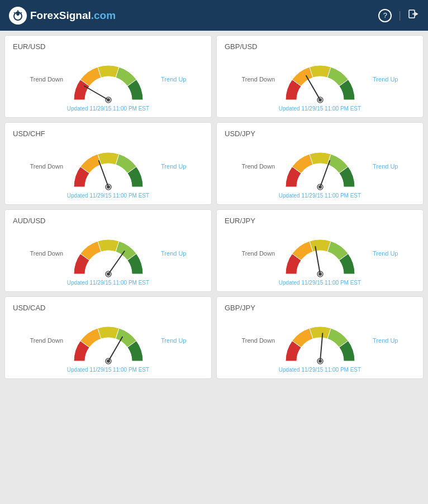 The image size is (428, 504). Describe the element at coordinates (108, 164) in the screenshot. I see `card-usd-chf: USD/CHF Trend Down Trend Up Updated 11/2…` at that location.